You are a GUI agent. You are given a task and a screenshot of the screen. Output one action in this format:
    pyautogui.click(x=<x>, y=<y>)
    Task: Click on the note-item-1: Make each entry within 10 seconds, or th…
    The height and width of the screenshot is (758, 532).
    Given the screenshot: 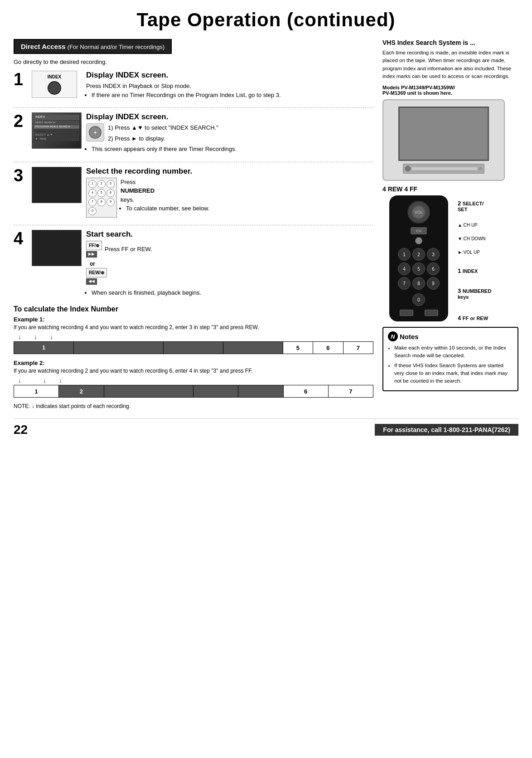 What is the action you would take?
    pyautogui.click(x=454, y=352)
    